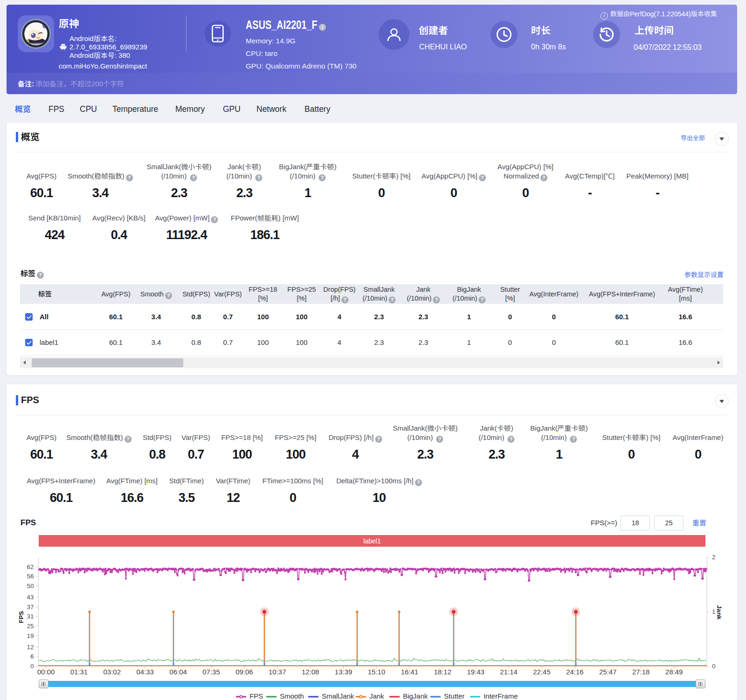 This screenshot has height=700, width=746. Describe the element at coordinates (509, 672) in the screenshot. I see `svg-text: 21:14` at that location.